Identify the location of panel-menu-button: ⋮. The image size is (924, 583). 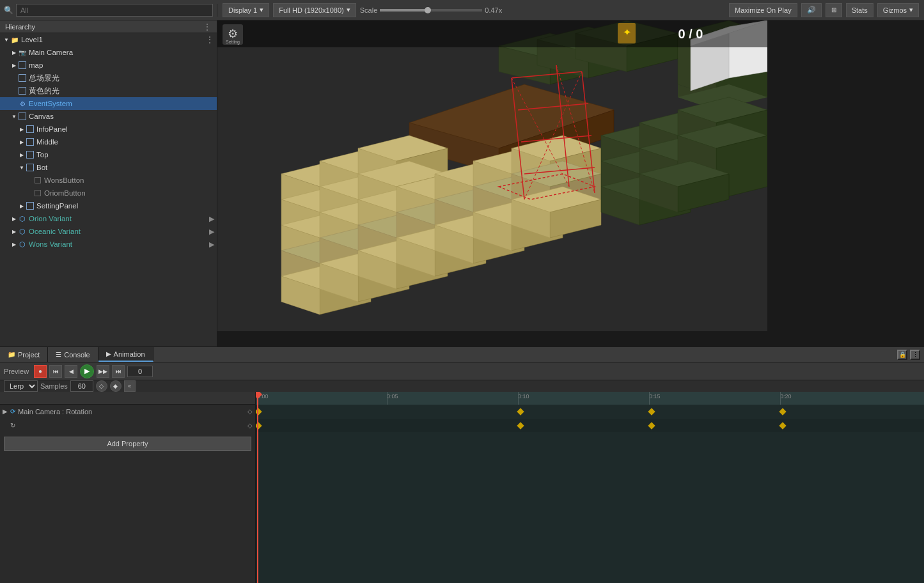
(915, 355).